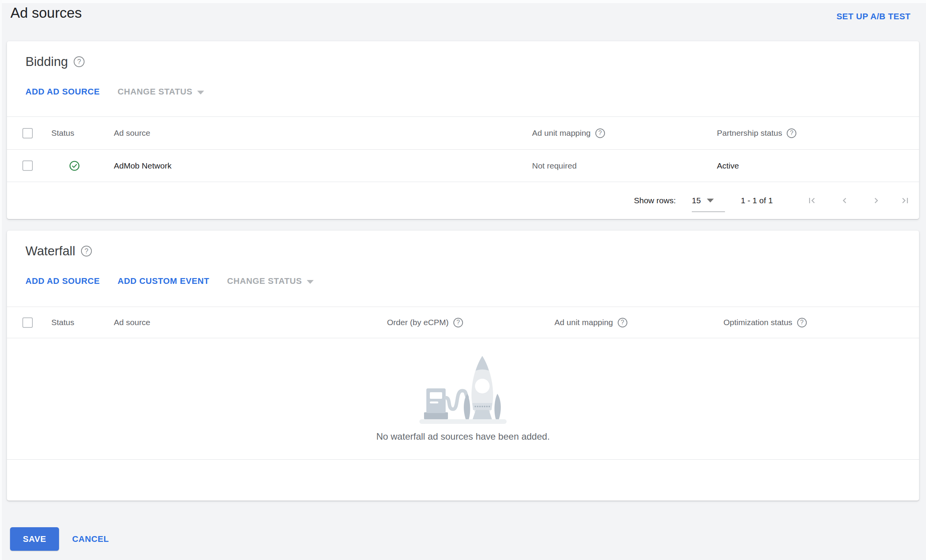 The width and height of the screenshot is (926, 560). I want to click on left-edge, so click(1, 280).